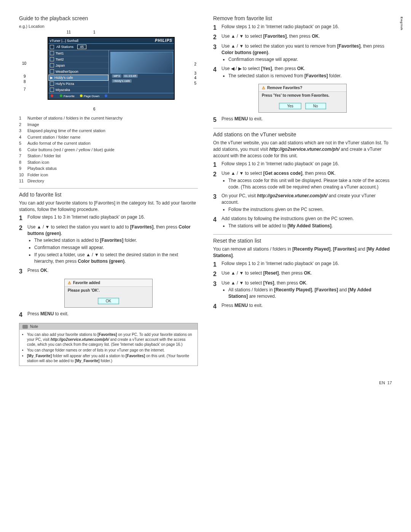 The height and width of the screenshot is (532, 411). I want to click on legend-row: 10Folder icon, so click(108, 175).